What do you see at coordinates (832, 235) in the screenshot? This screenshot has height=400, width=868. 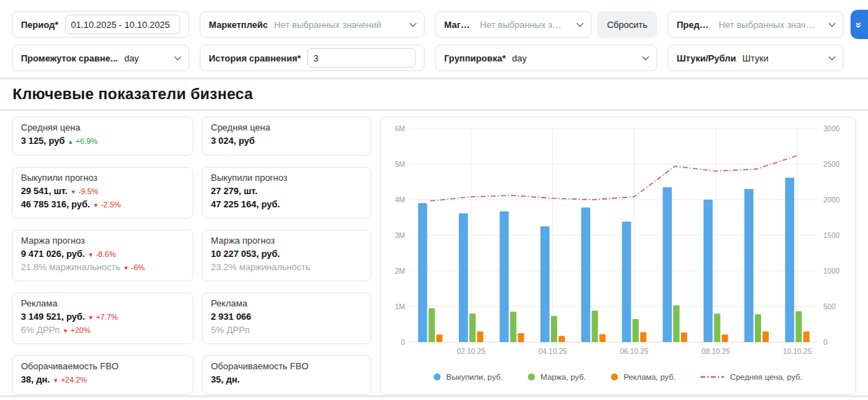 I see `y-axis-label-right: 1500` at bounding box center [832, 235].